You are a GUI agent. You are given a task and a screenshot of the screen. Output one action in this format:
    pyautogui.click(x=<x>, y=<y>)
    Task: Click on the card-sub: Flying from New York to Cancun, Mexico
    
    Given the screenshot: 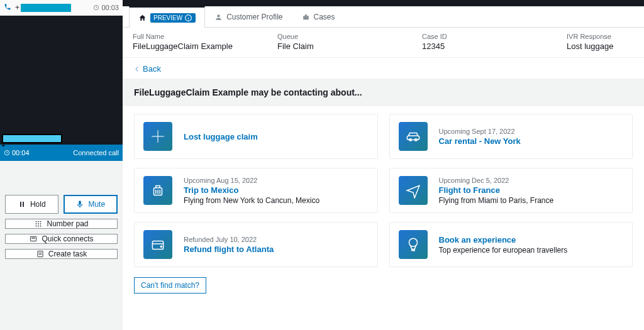 What is the action you would take?
    pyautogui.click(x=252, y=201)
    